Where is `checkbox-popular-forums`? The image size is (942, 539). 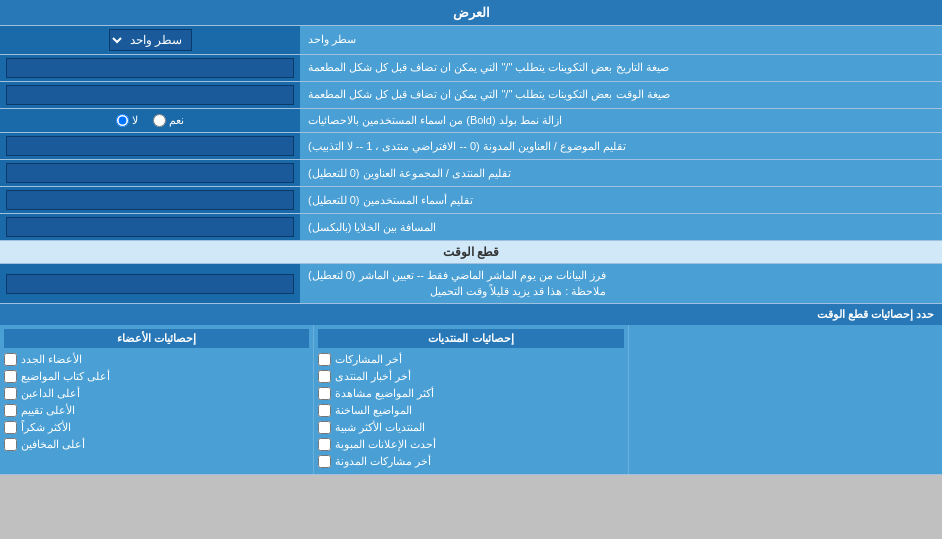 checkbox-popular-forums is located at coordinates (324, 428).